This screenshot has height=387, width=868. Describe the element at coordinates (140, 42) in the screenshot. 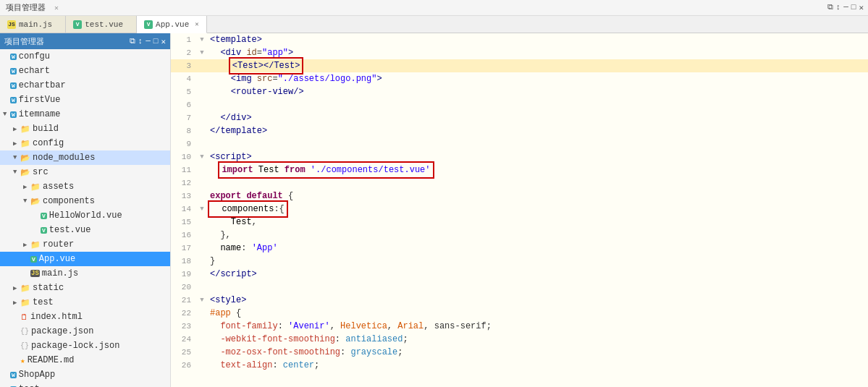

I see `icon-refresh: ↕` at that location.